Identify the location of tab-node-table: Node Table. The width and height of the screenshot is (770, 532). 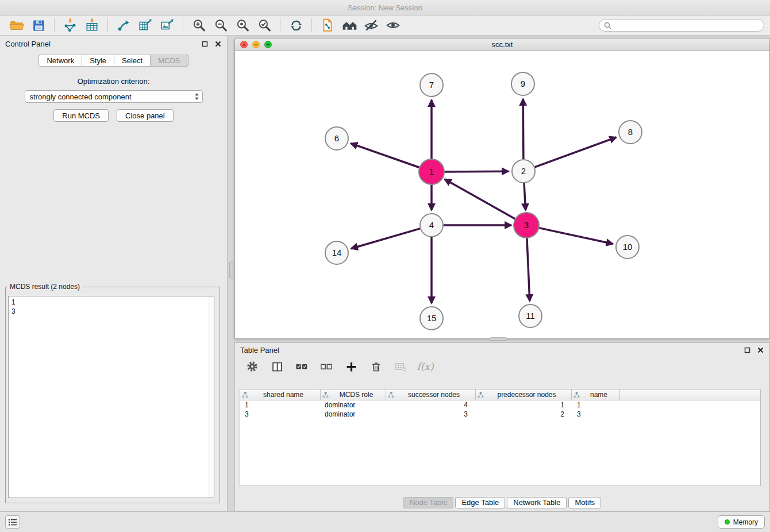
(429, 503).